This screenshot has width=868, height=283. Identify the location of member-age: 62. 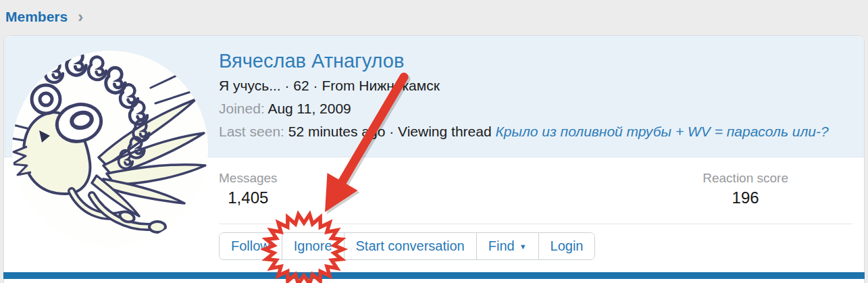
(301, 85).